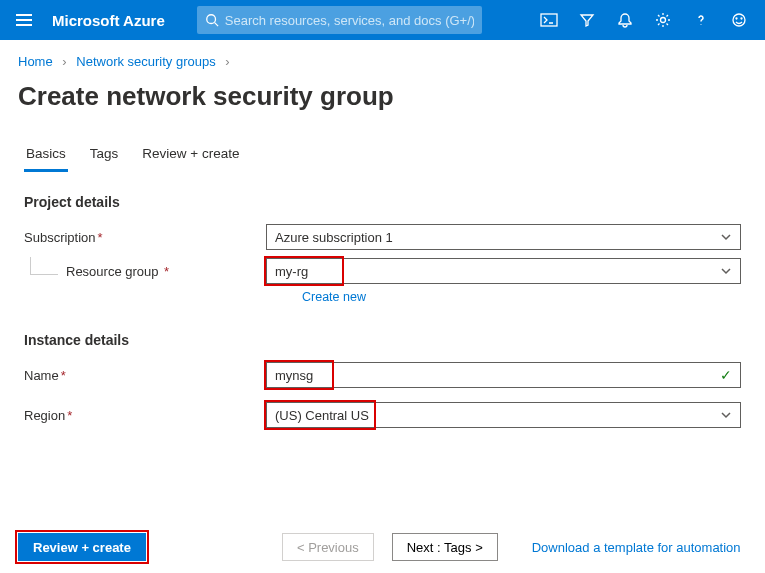  I want to click on instance-details-heading: Instance details, so click(382, 340).